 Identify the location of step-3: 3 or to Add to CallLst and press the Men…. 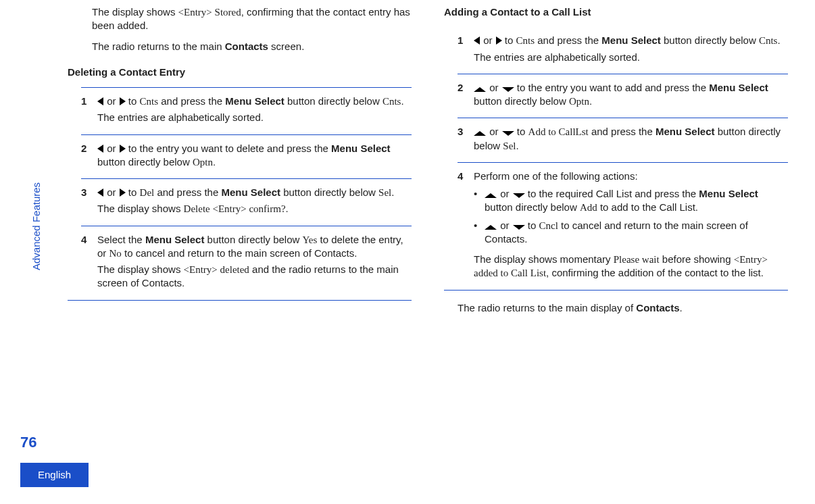
(623, 140).